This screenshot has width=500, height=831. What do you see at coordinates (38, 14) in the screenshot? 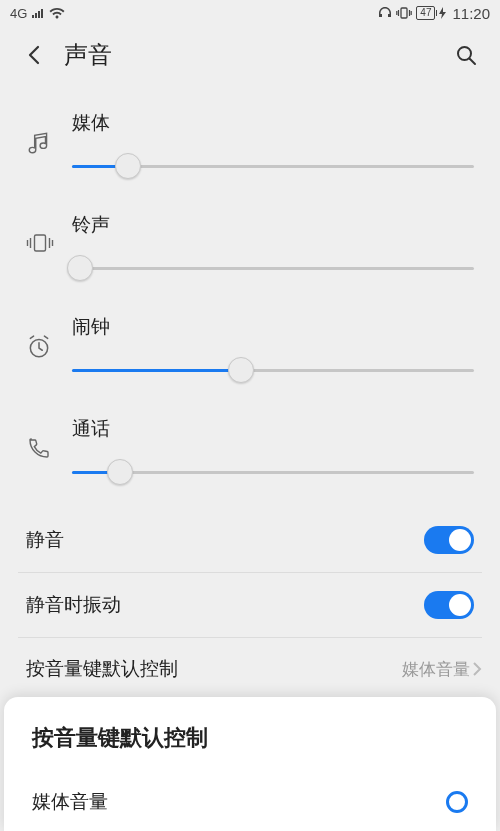
I see `signal-icon` at bounding box center [38, 14].